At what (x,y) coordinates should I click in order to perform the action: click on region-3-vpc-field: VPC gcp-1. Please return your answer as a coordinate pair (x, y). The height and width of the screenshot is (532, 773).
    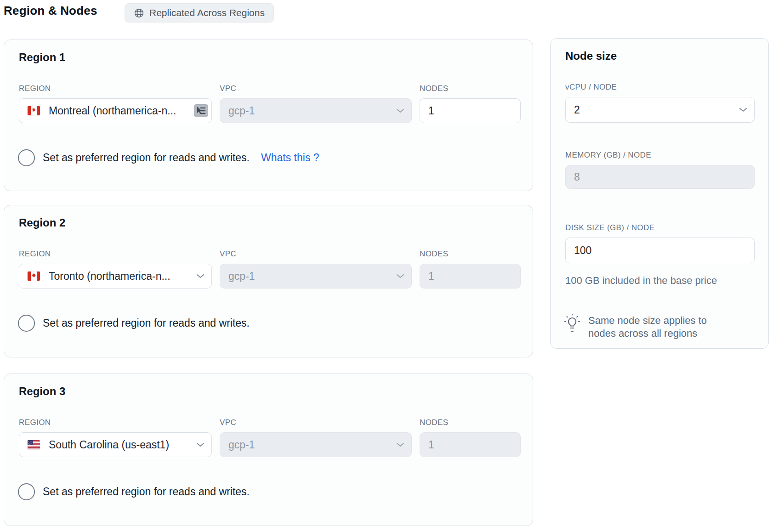
    Looking at the image, I should click on (316, 437).